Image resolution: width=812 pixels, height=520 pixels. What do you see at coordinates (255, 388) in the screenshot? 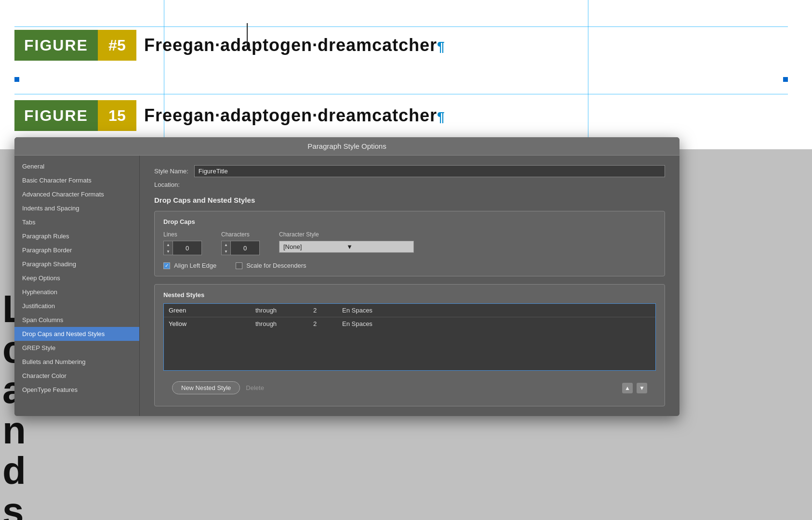
I see `delete-button: Delete` at bounding box center [255, 388].